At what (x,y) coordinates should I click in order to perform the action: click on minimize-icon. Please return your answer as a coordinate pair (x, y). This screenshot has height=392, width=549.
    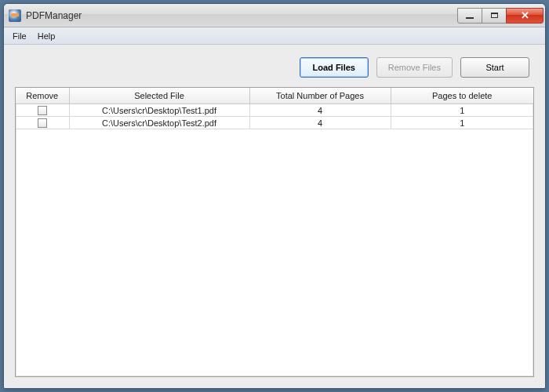
    Looking at the image, I should click on (470, 18).